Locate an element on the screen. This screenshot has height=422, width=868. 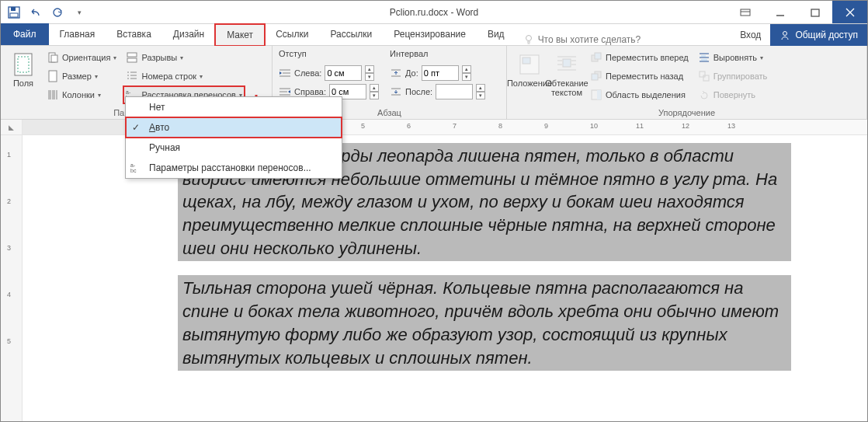
tell-me-placeholder: Что вы хотите сделать? is located at coordinates (590, 40).